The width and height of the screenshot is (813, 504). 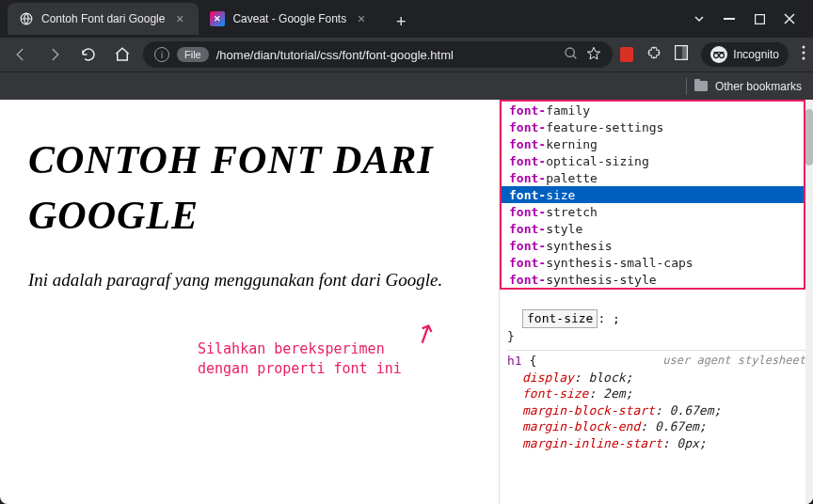 I want to click on new-tab-button: +, so click(x=401, y=22).